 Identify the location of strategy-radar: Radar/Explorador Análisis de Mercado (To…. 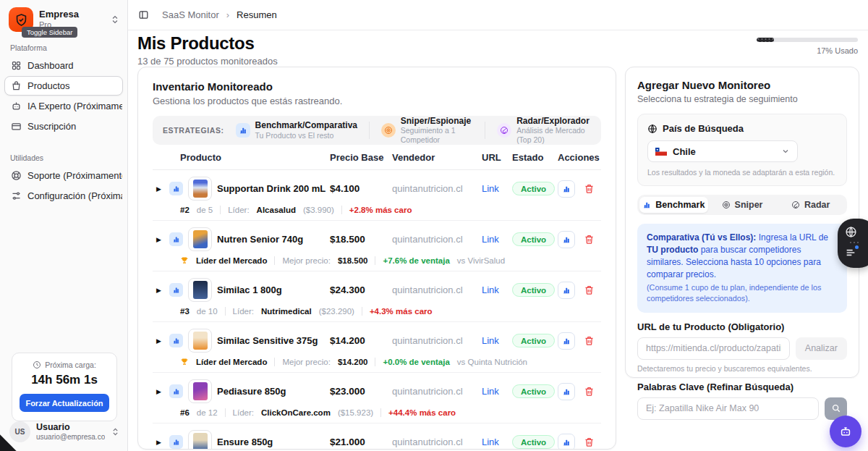
(544, 130).